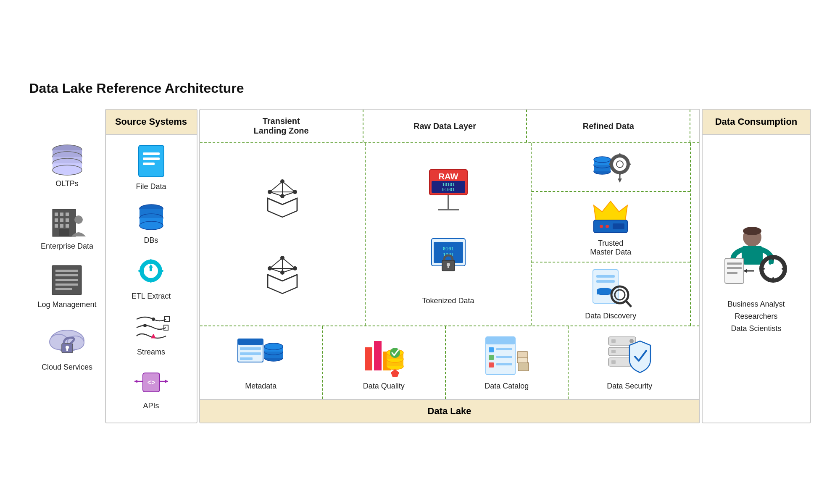 This screenshot has width=840, height=504. What do you see at coordinates (611, 234) in the screenshot?
I see `refined-body: TrustedMaster Data` at bounding box center [611, 234].